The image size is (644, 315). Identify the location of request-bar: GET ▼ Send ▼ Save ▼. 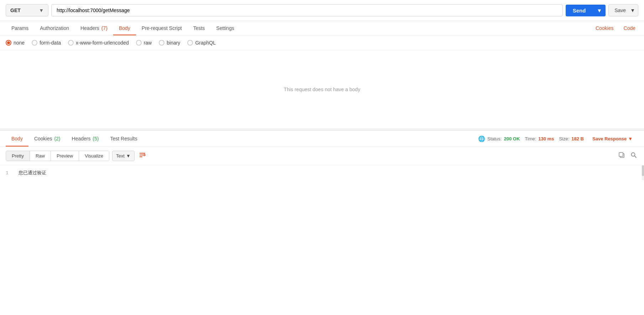
(322, 11).